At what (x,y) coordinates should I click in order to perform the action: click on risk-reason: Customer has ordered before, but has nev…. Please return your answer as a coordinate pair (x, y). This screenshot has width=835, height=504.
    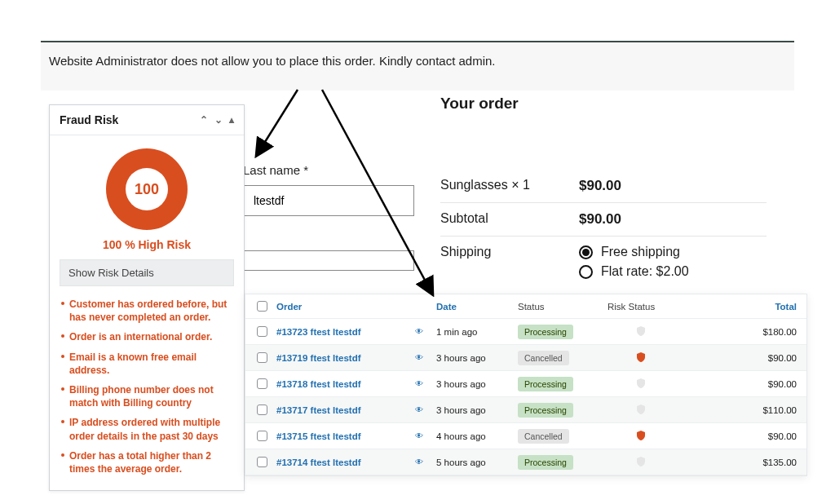
    Looking at the image, I should click on (147, 311).